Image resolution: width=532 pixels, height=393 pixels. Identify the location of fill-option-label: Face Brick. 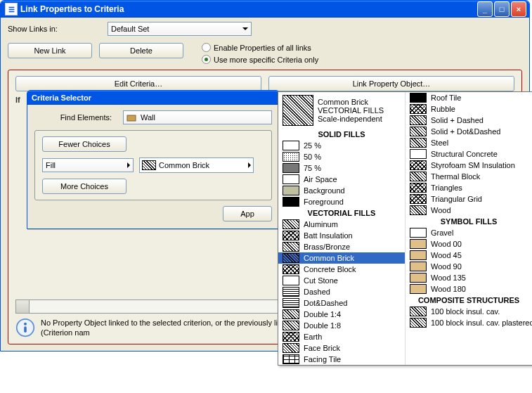
(322, 348).